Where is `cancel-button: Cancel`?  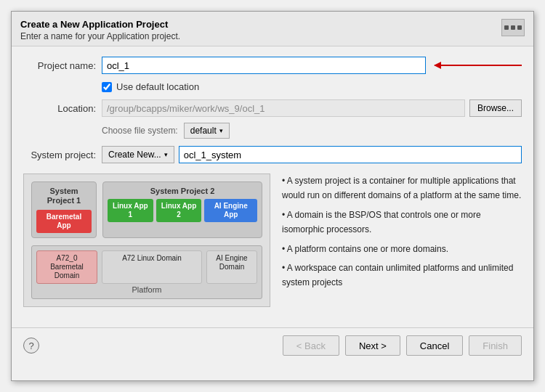 cancel-button: Cancel is located at coordinates (435, 346).